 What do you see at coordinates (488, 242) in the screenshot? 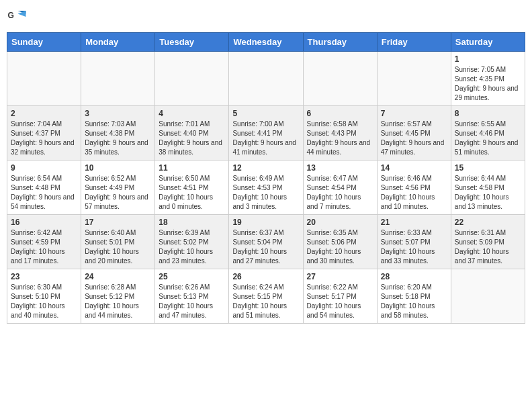
I see `calendar-cell: 22Sunrise: 6:31 AM Sunset: 5:09 PM Dayli…` at bounding box center [488, 242].